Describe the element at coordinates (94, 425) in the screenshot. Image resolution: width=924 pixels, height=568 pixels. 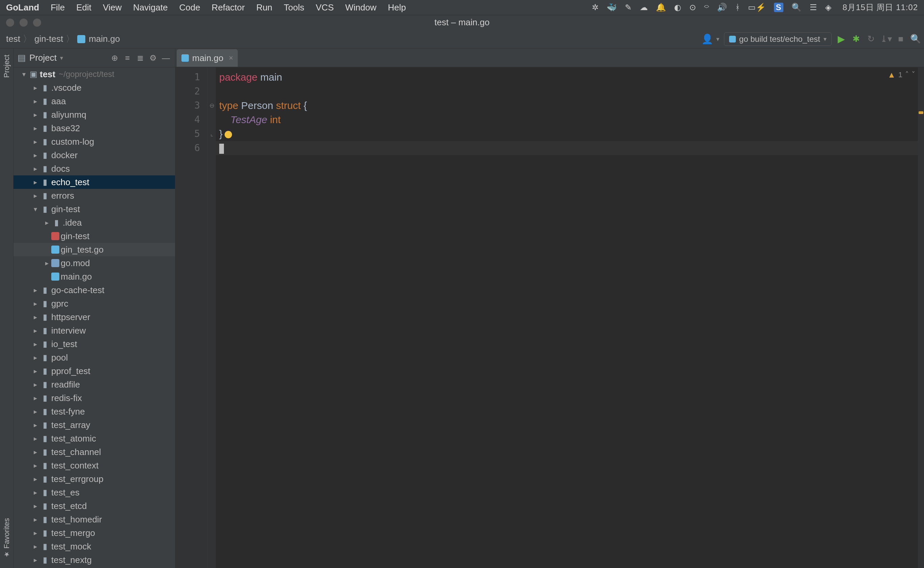
I see `tree-item-test-array: ▸▮test_array` at that location.